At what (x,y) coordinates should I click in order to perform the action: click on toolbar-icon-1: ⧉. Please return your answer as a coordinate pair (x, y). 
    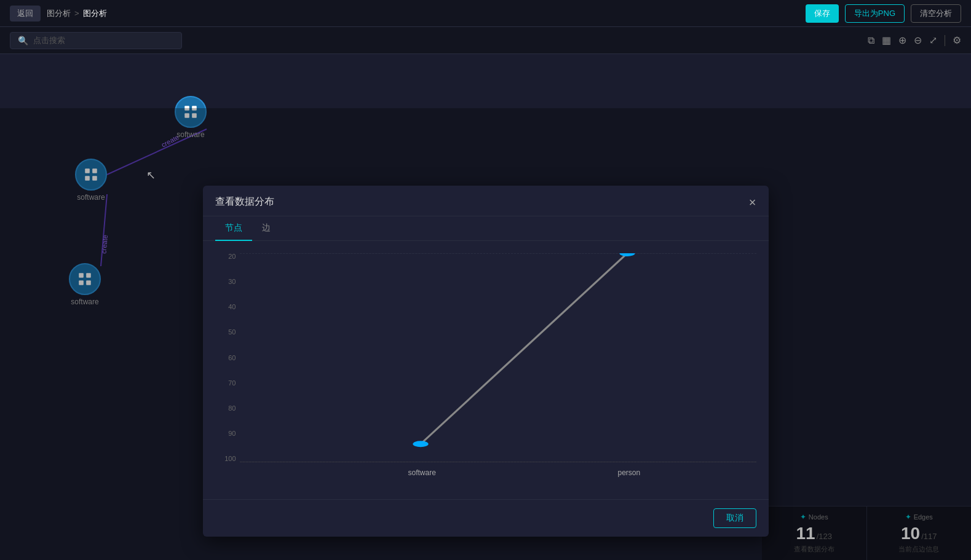
    Looking at the image, I should click on (871, 41).